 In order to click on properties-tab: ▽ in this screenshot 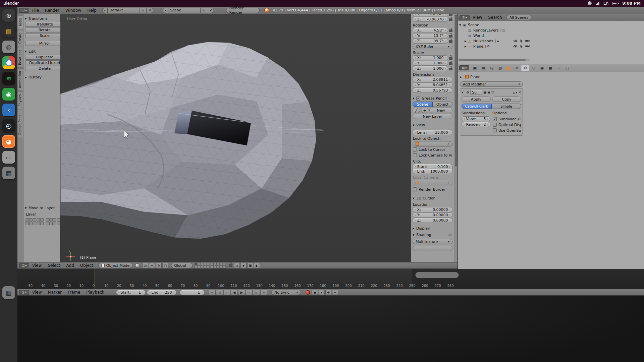, I will do `click(534, 68)`.